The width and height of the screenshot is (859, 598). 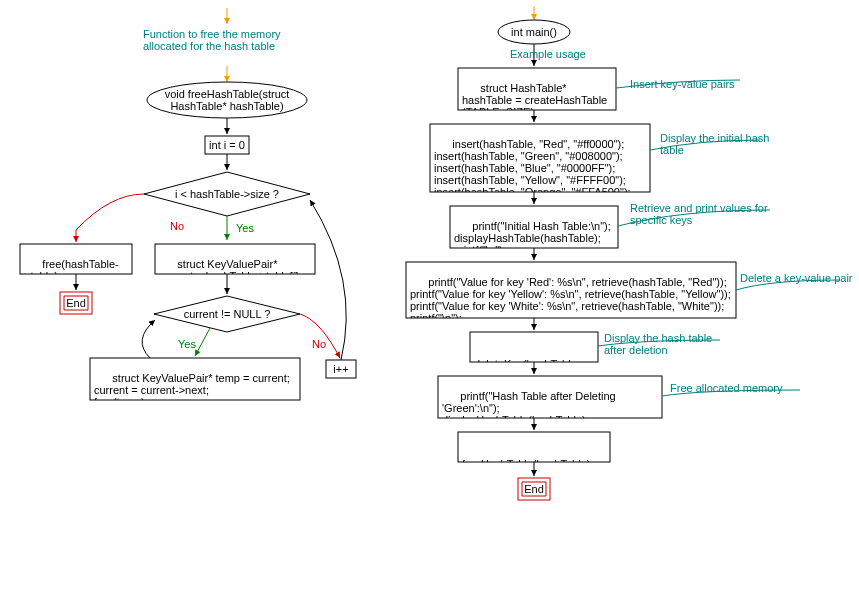 I want to click on inc-i-label: i++, so click(x=340, y=369).